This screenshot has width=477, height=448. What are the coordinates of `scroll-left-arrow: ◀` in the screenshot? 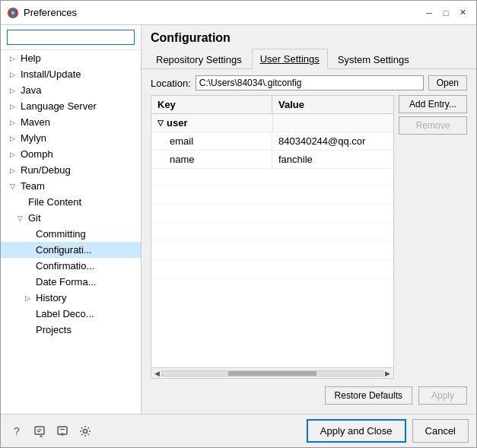 It's located at (157, 373).